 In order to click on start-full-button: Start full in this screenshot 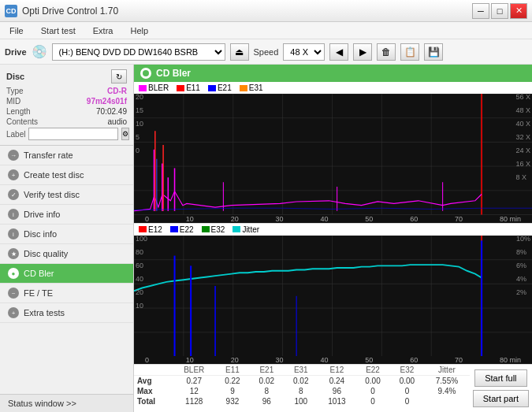, I will do `click(500, 378)`.